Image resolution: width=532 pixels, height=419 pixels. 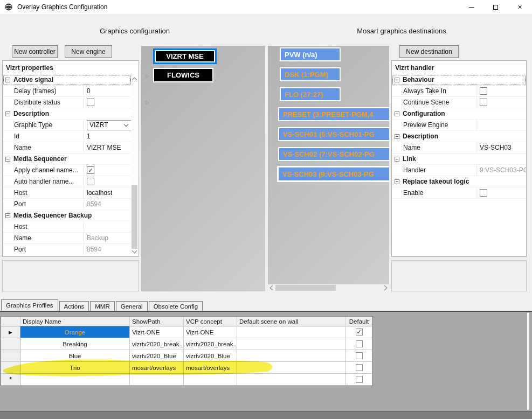 What do you see at coordinates (210, 332) in the screenshot?
I see `cell-vcp-concept: Vizrt-ONE` at bounding box center [210, 332].